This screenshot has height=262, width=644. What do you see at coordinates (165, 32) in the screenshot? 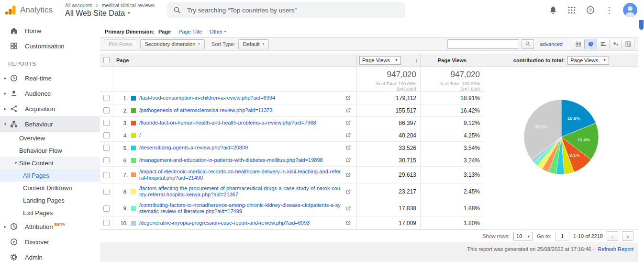
I see `dimension-page: Page` at bounding box center [165, 32].